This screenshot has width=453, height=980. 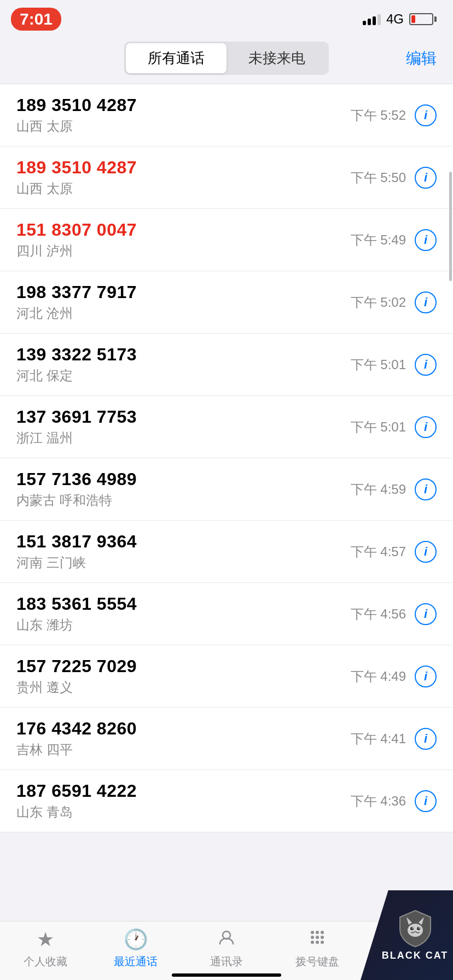 I want to click on tab-voicemail-label: 语音留言, so click(x=408, y=961).